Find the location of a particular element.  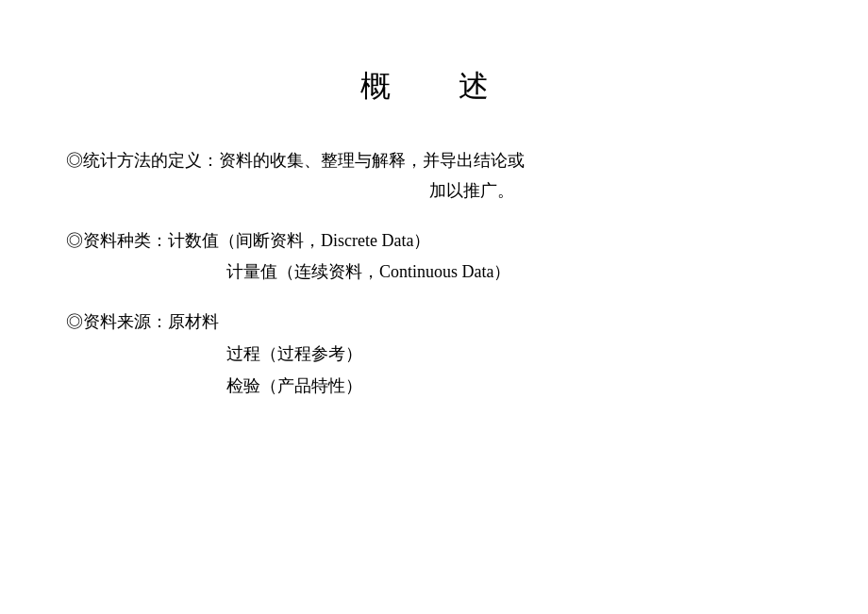

definition-line2: 加以推广。 is located at coordinates (434, 191).